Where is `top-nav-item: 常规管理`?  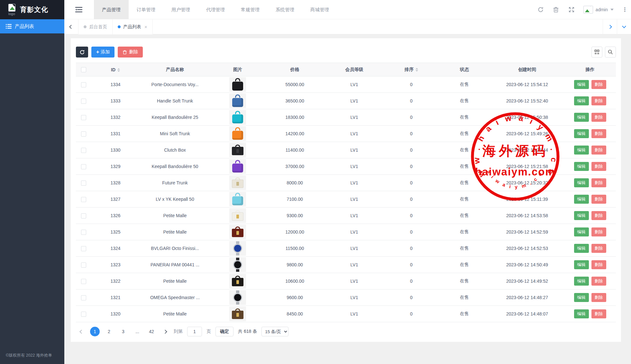 top-nav-item: 常规管理 is located at coordinates (250, 10).